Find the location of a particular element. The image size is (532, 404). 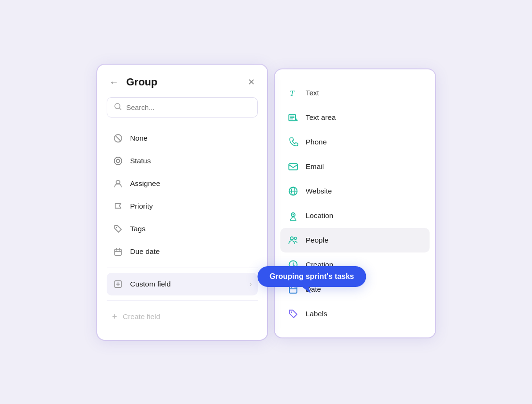

text-label: Text is located at coordinates (312, 93).